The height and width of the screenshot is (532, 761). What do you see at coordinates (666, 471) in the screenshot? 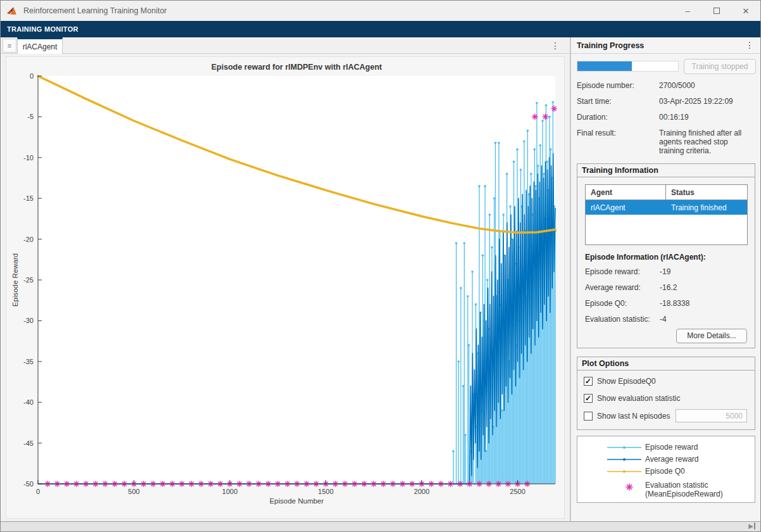
I see `legend-item-episode-q0: Episode Q0` at bounding box center [666, 471].